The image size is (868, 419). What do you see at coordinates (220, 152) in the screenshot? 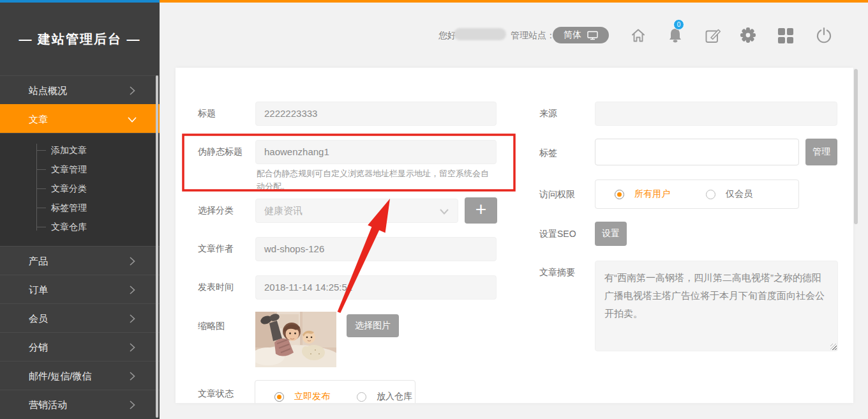
I see `slug-label: 伪静态标题` at bounding box center [220, 152].